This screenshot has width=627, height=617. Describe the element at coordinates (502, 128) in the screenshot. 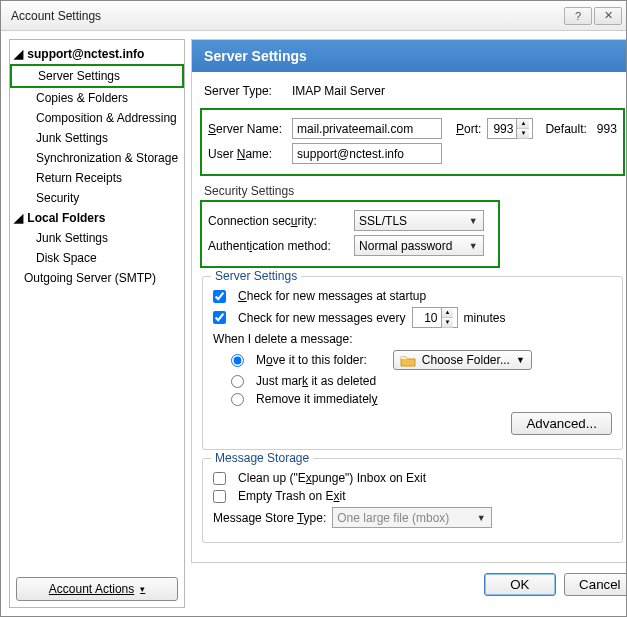

I see `port-input` at that location.